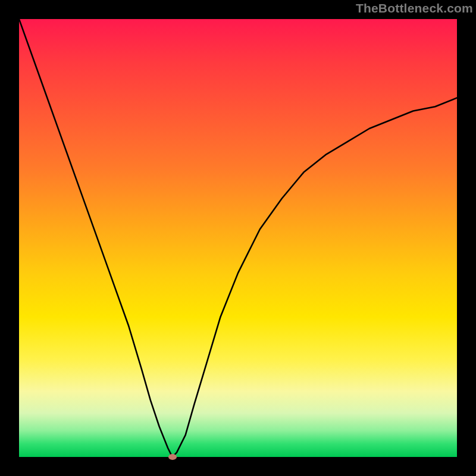 The height and width of the screenshot is (476, 476). I want to click on watermark-text: TheBottleneck.com, so click(414, 8).